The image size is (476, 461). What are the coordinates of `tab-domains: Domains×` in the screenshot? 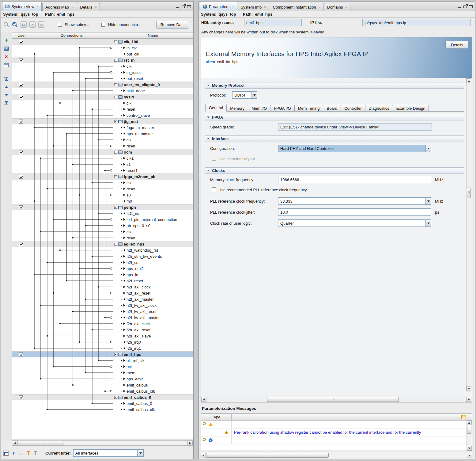 It's located at (337, 7).